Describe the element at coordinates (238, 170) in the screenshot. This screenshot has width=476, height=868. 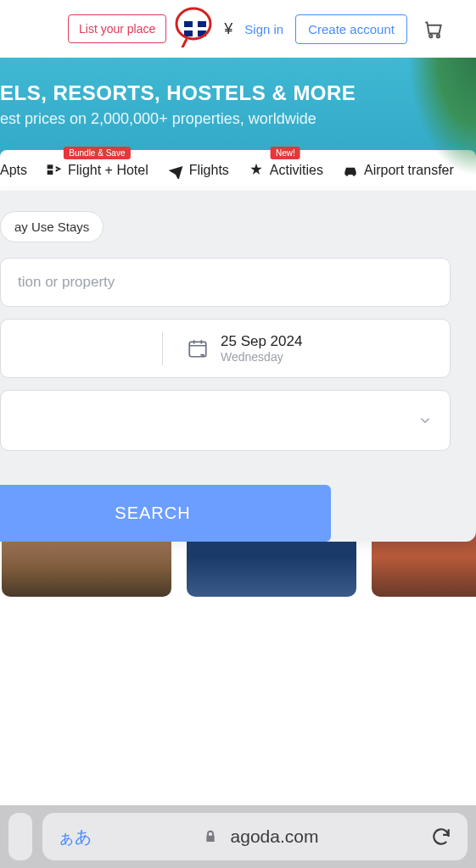
I see `search-tabs: Apts Bundle & Save Flight + Hotel Flight…` at that location.